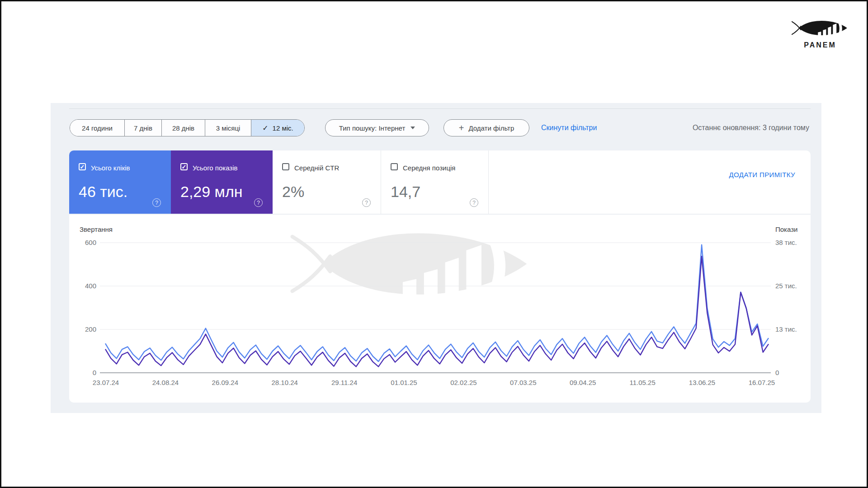 This screenshot has height=488, width=868. What do you see at coordinates (762, 382) in the screenshot?
I see `x-axis-tick: 16.07.25` at bounding box center [762, 382].